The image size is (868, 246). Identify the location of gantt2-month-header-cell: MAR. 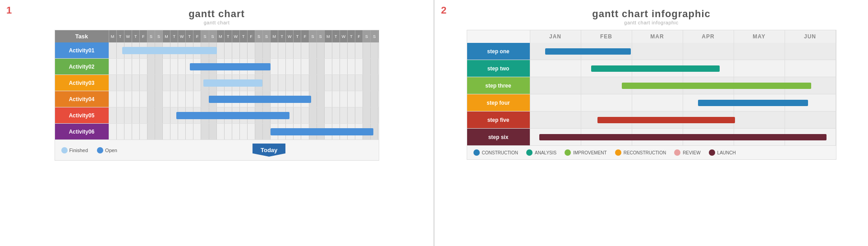
(657, 37).